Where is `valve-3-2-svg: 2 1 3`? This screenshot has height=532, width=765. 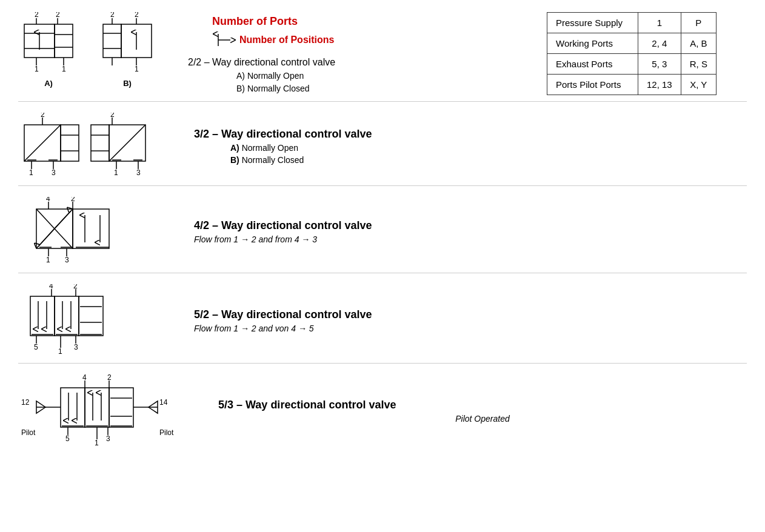 valve-3-2-svg: 2 1 3 is located at coordinates (100, 146).